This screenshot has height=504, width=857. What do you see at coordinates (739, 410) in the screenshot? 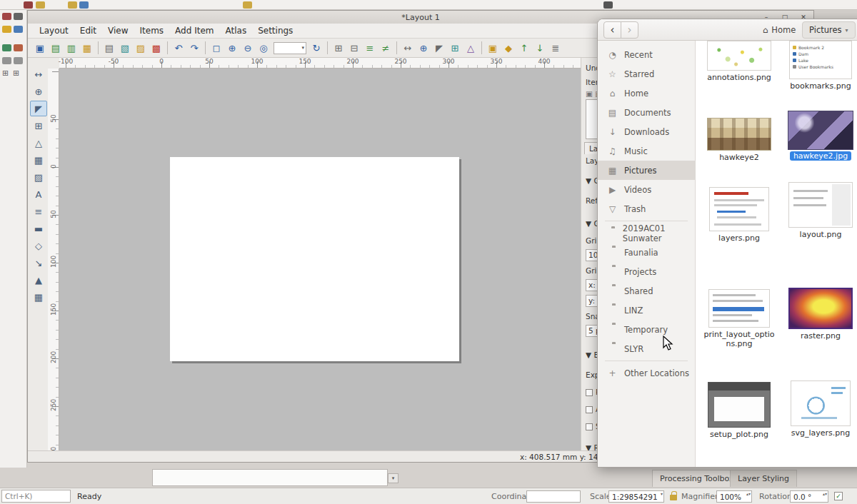
I see `file-item-setup-plot: setup_plot.png` at bounding box center [739, 410].